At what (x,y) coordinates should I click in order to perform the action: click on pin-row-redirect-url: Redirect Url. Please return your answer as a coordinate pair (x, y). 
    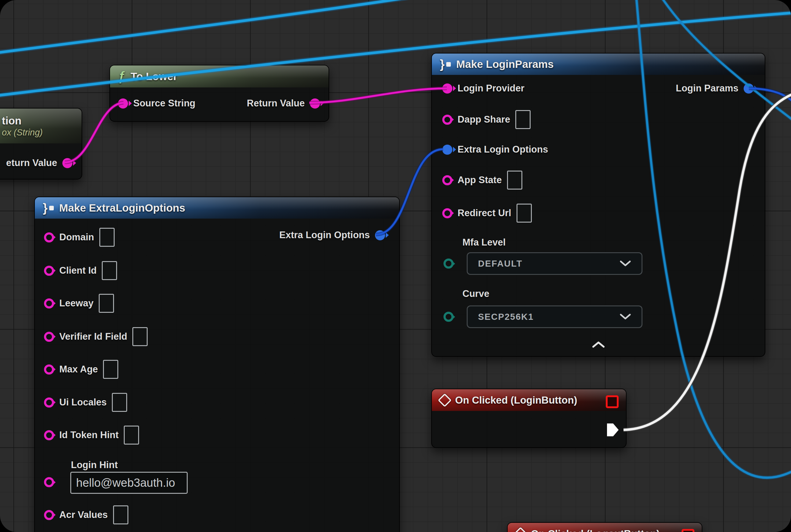
    Looking at the image, I should click on (487, 213).